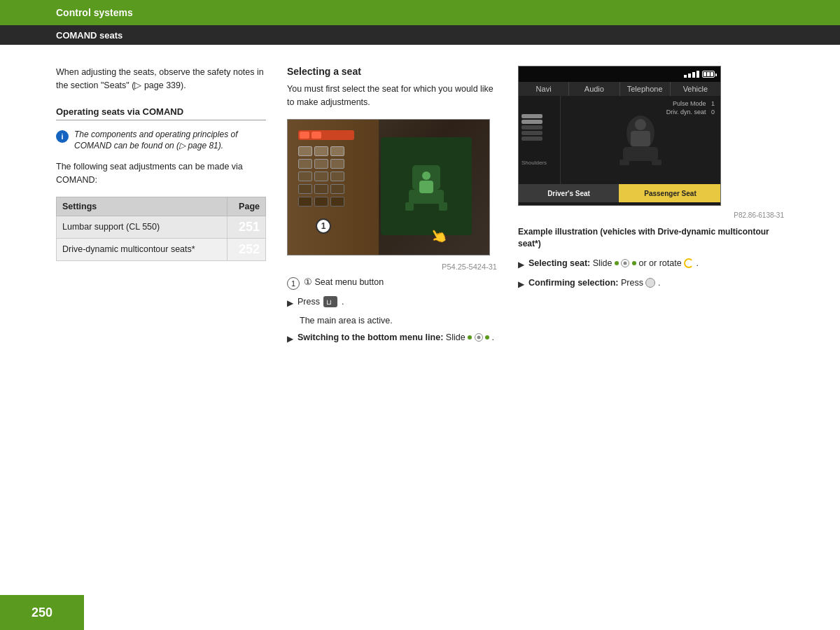 Image resolution: width=840 pixels, height=630 pixels. What do you see at coordinates (392, 267) in the screenshot?
I see `image-reference: P54.25-5424-31` at bounding box center [392, 267].